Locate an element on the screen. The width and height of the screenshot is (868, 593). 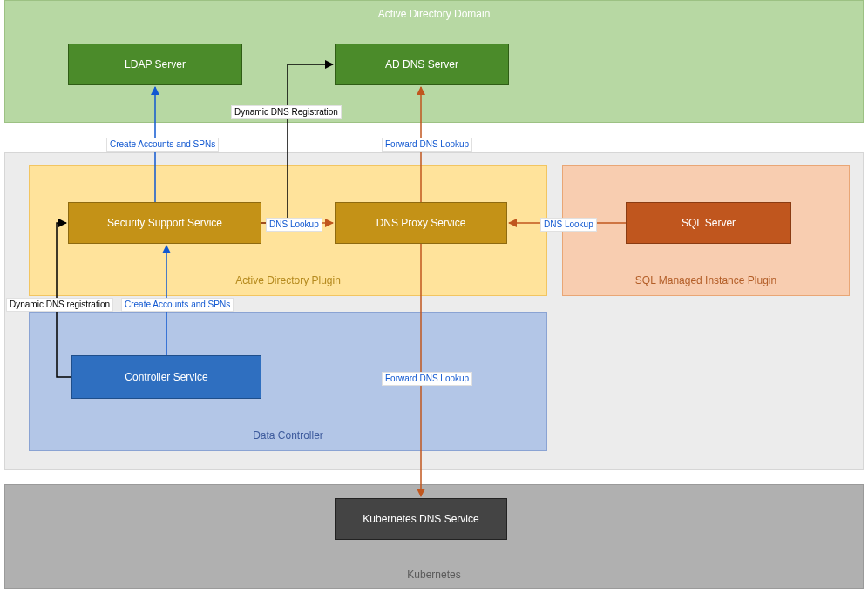
label-proxy-to-addns: Forward DNS Lookup is located at coordinates (427, 145).